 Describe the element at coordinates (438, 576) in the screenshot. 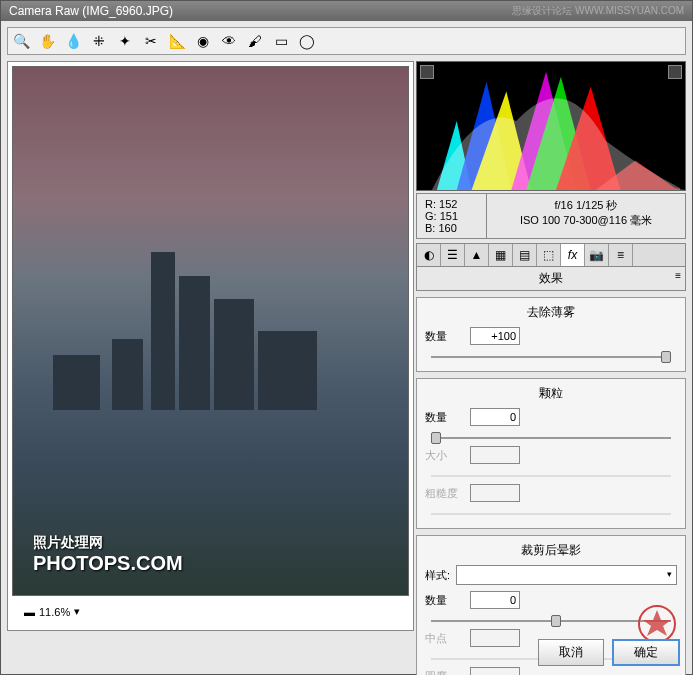

I see `vignette-style-label: 样式:` at that location.